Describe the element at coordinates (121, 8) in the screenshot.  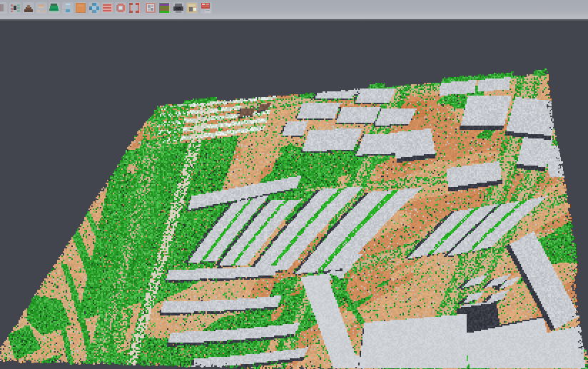
I see `circle-select-icon-glyph` at that location.